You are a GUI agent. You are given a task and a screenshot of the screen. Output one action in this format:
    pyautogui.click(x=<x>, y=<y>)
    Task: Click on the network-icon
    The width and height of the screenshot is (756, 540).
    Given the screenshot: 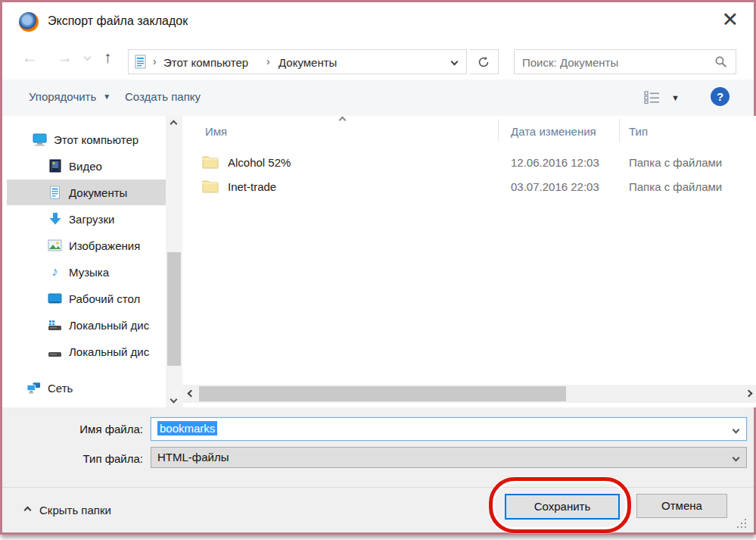 What is the action you would take?
    pyautogui.click(x=33, y=388)
    